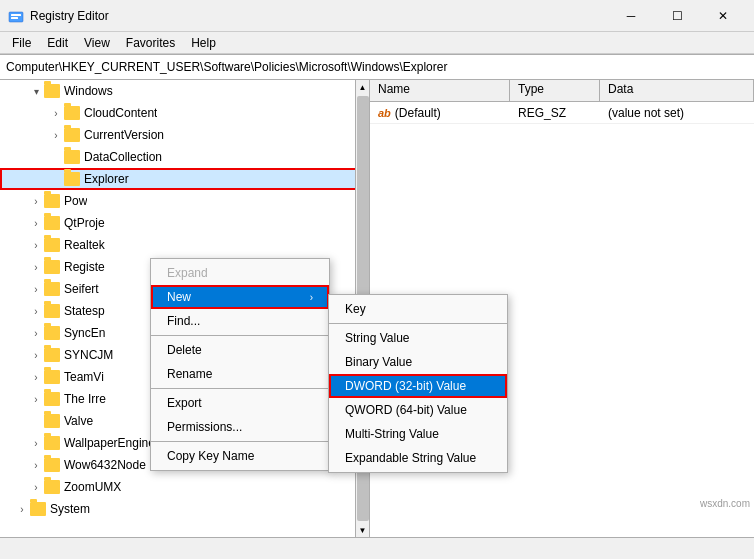 This screenshot has width=754, height=559. I want to click on tree-item-pow: › Pow, so click(184, 201).